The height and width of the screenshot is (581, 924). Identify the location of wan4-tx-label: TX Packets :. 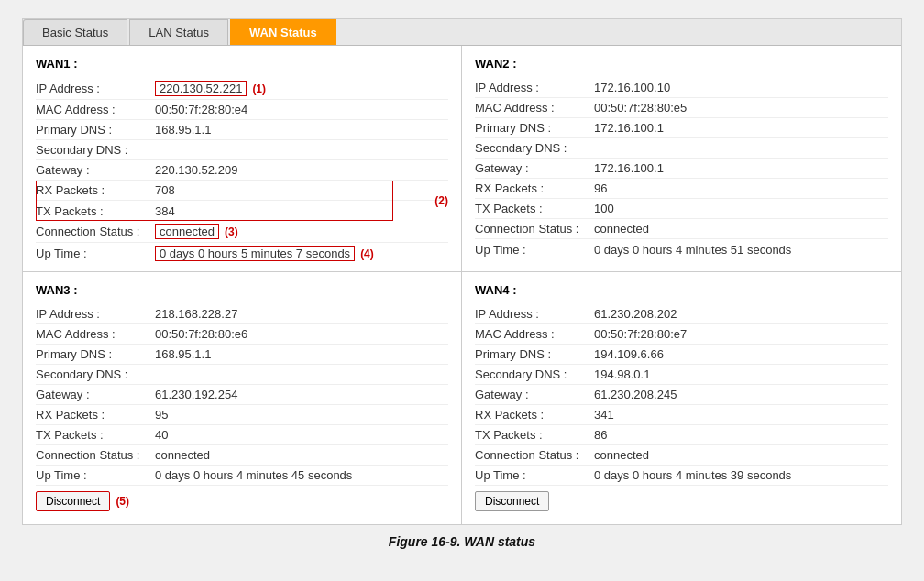
(534, 434).